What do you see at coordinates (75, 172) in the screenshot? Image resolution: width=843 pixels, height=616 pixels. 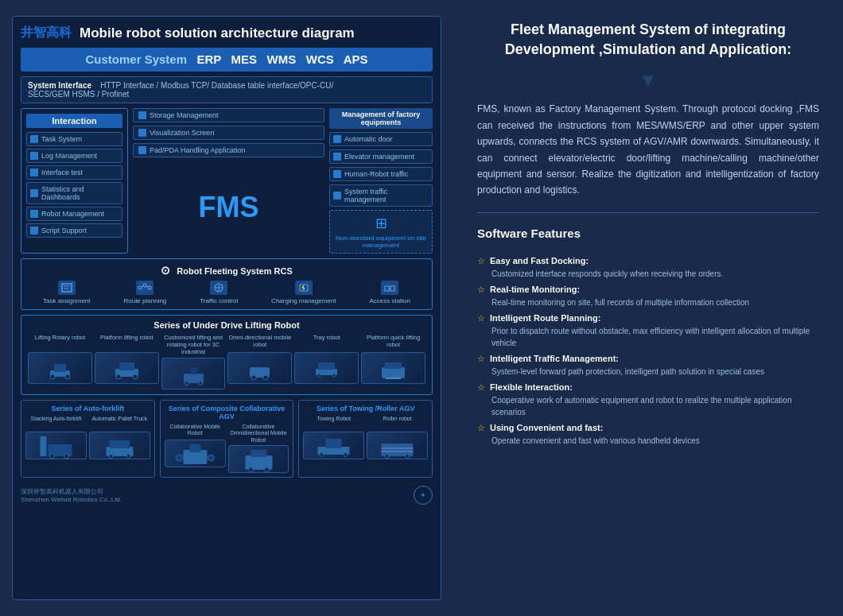 I see `interaction-item-interface: Interface test` at bounding box center [75, 172].